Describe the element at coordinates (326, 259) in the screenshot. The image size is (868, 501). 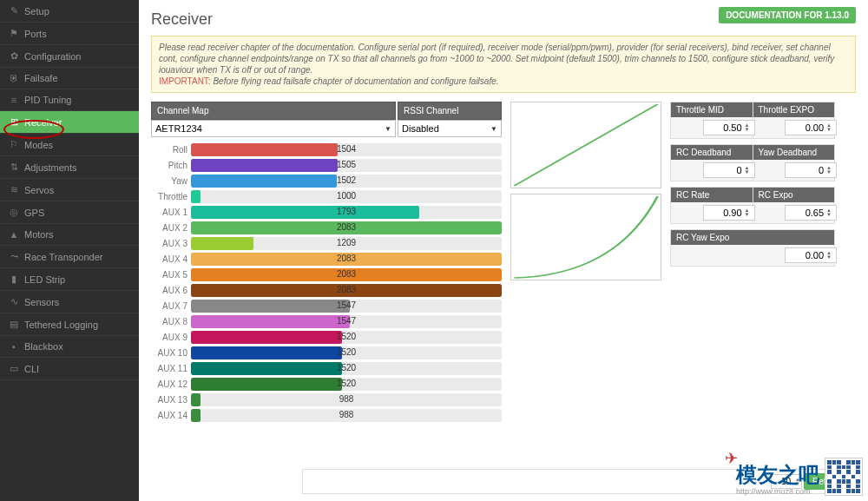
I see `channel-row-aux-4: AUX 4 2083` at that location.